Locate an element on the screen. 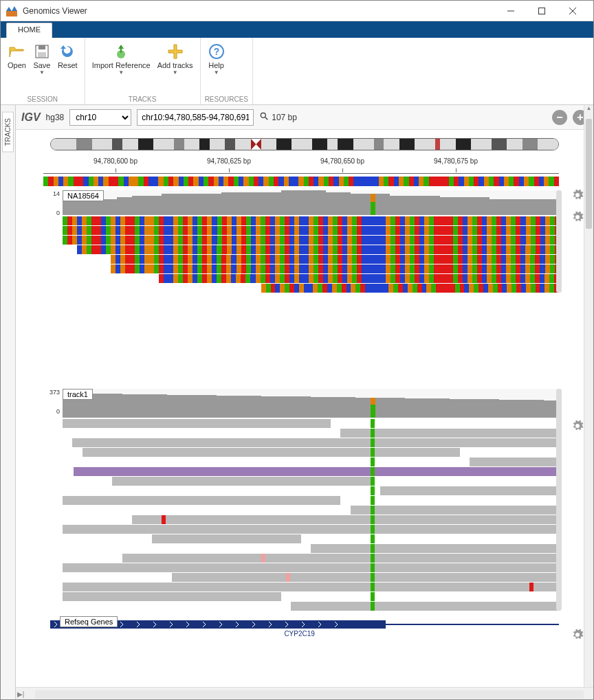  ribbon-group-resources: ? Help ▼ RESOURCES is located at coordinates (227, 71).